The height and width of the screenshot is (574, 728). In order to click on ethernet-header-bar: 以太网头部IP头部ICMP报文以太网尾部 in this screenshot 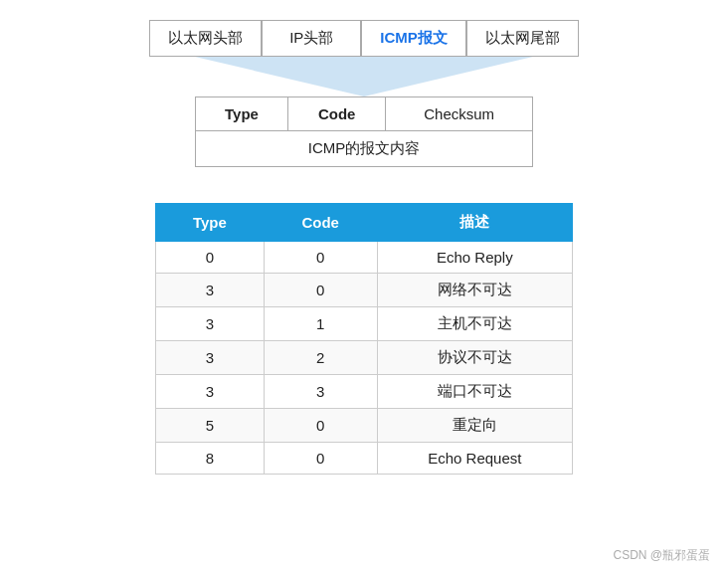, I will do `click(364, 38)`.